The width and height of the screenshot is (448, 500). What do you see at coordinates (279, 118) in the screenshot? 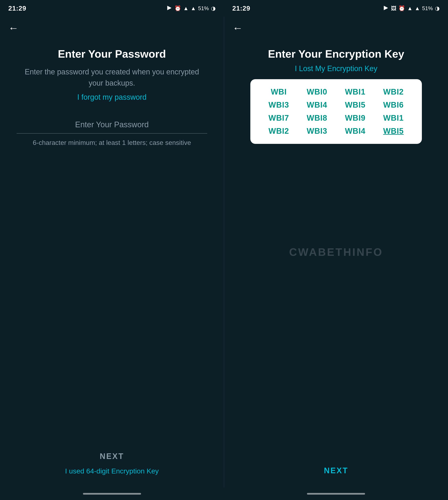
I see `key-item: WBI7` at bounding box center [279, 118].